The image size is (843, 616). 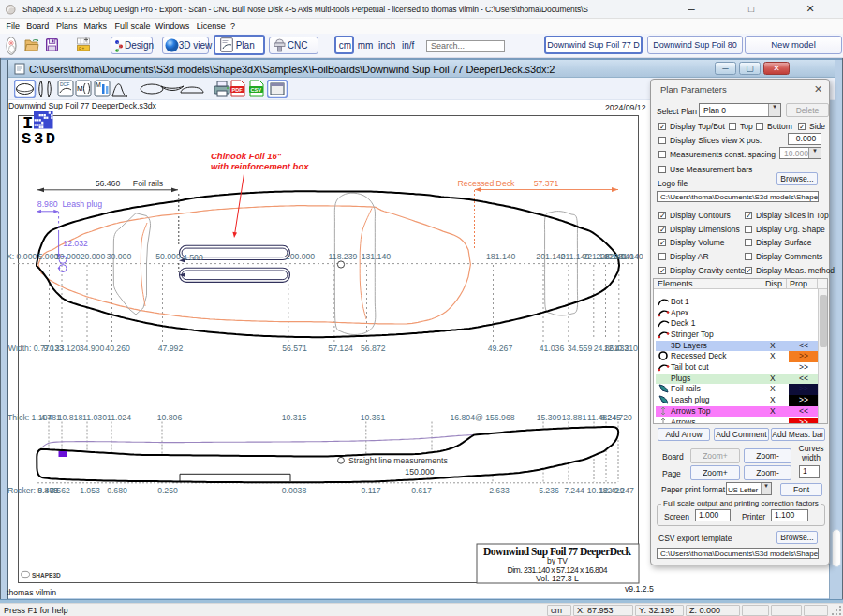 I want to click on svg-text: 7.244, so click(x=574, y=491).